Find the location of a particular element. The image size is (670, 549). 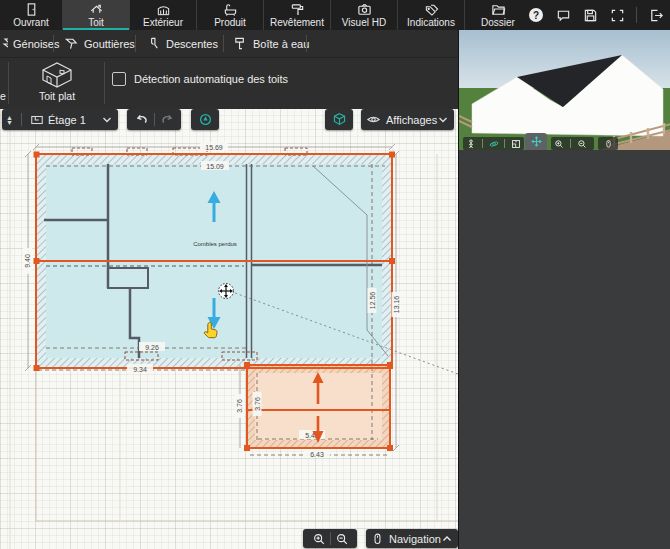

flat-roof-icon is located at coordinates (57, 75).